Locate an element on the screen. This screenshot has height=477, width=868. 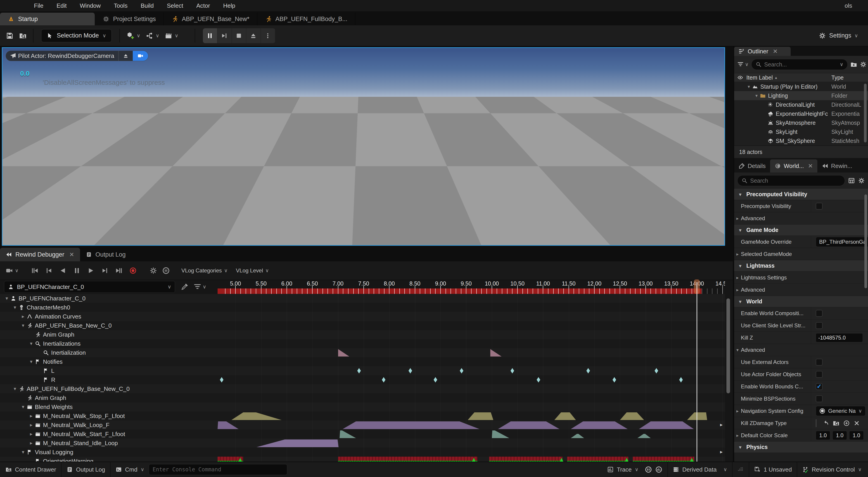
section-header-physics: ▾Physics is located at coordinates (801, 447).